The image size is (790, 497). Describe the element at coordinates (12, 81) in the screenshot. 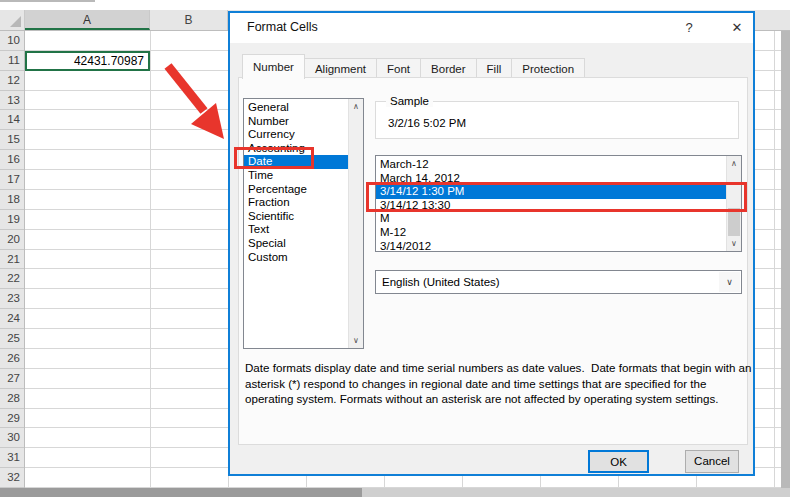

I see `row-header-12: 12` at that location.